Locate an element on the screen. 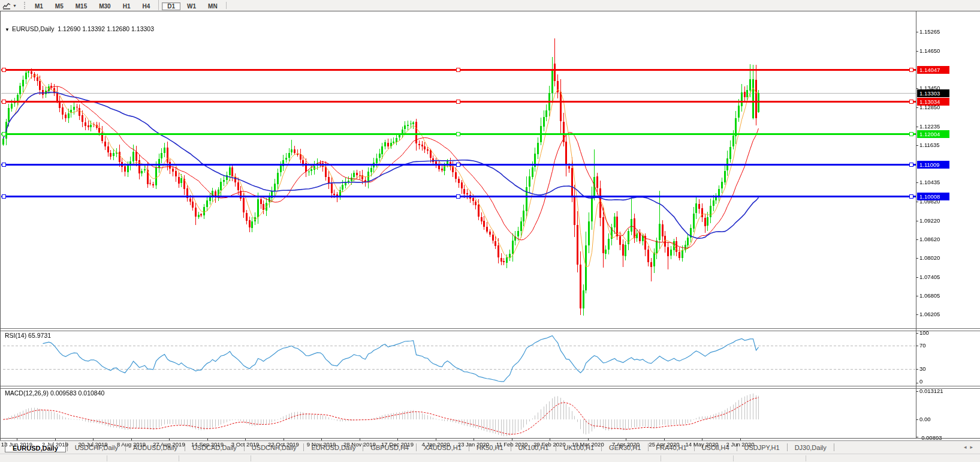 This screenshot has height=462, width=980. price-axis-tick: 1.10435 is located at coordinates (930, 182).